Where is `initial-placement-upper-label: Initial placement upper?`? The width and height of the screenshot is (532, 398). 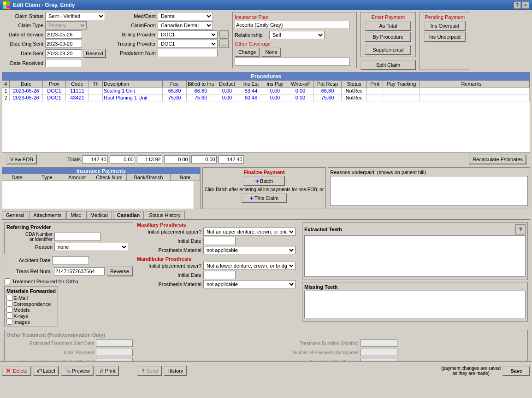
initial-placement-upper-label: Initial placement upper? is located at coordinates (169, 232).